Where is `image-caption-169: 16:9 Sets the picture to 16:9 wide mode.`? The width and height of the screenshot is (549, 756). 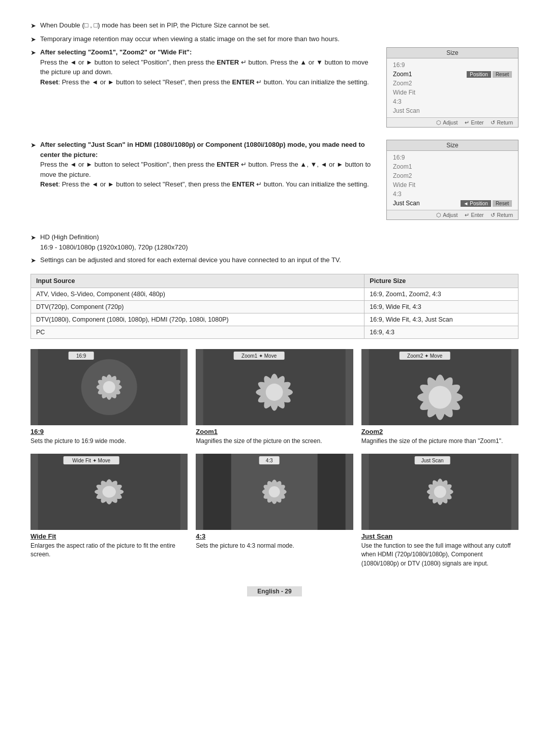
image-caption-169: 16:9 Sets the picture to 16:9 wide mode. is located at coordinates (109, 437).